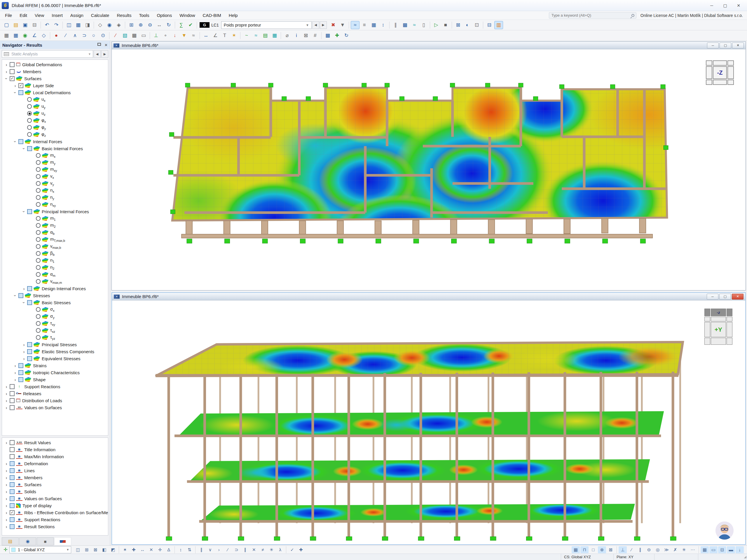 The height and width of the screenshot is (560, 747). Describe the element at coordinates (55, 527) in the screenshot. I see `tree-item: ›◉Result Sections` at that location.